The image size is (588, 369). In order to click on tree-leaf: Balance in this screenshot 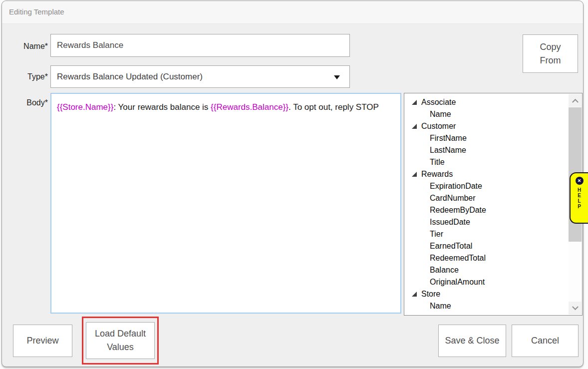, I will do `click(486, 270)`.